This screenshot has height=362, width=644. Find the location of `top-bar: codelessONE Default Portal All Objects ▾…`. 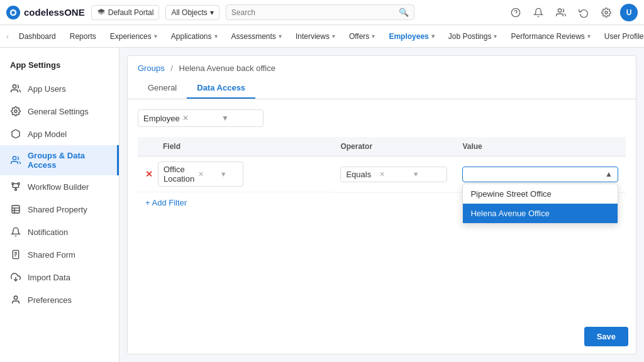

top-bar: codelessONE Default Portal All Objects ▾… is located at coordinates (322, 13).